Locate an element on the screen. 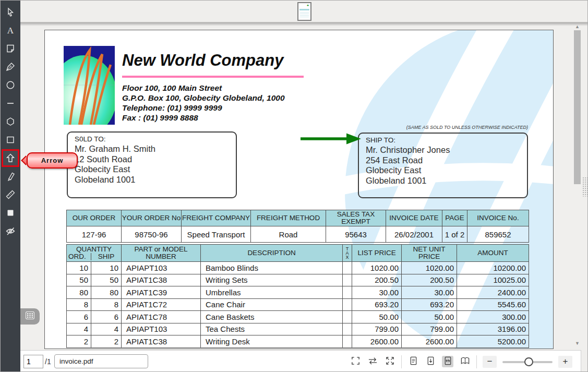 The width and height of the screenshot is (588, 372). table-cell: 50 is located at coordinates (106, 280).